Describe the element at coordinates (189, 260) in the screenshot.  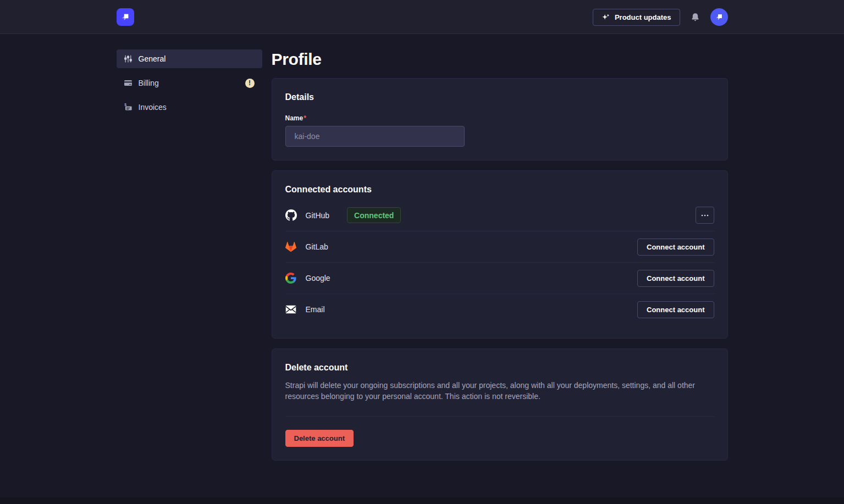
I see `settings-sidebar: General Billing ! $` at that location.